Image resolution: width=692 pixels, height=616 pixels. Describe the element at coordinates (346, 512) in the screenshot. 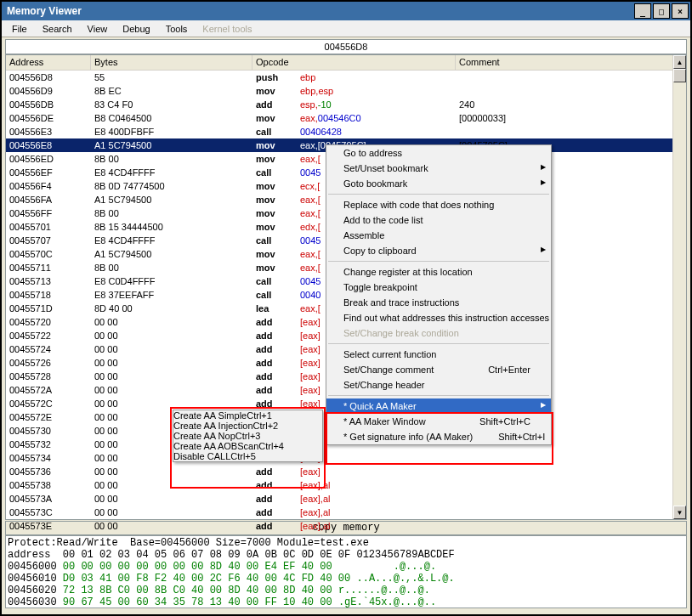

I see `disasm-row: 0045573C00 00add[eax],al` at that location.